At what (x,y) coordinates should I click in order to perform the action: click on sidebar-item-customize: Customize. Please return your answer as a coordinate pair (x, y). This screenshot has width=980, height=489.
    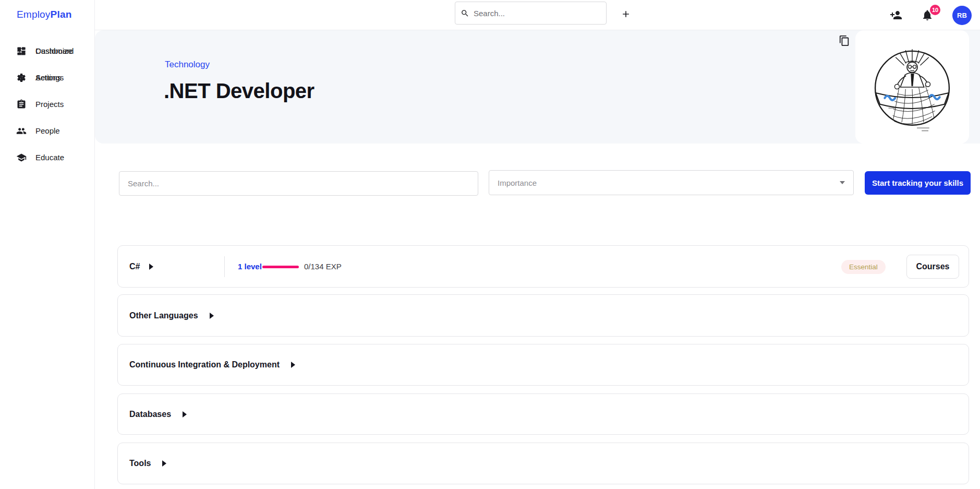
    Looking at the image, I should click on (47, 51).